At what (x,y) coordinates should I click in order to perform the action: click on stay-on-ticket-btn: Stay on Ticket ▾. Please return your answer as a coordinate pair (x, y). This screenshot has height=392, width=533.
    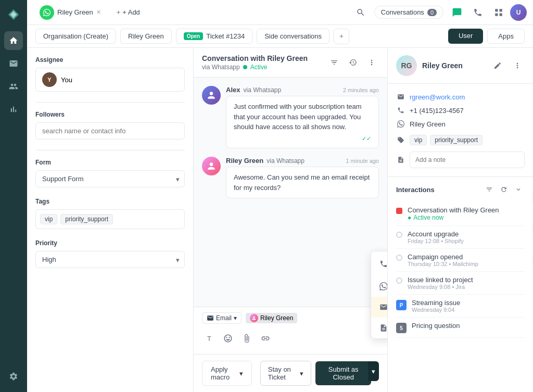
    Looking at the image, I should click on (286, 373).